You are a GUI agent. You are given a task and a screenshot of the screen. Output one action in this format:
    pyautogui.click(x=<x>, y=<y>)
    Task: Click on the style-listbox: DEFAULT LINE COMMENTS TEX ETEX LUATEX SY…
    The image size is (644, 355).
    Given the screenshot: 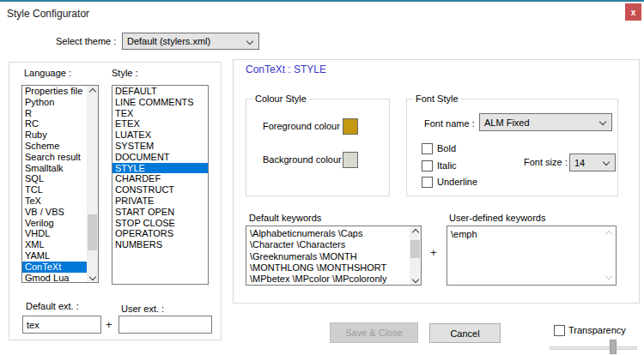 What is the action you would take?
    pyautogui.click(x=160, y=185)
    